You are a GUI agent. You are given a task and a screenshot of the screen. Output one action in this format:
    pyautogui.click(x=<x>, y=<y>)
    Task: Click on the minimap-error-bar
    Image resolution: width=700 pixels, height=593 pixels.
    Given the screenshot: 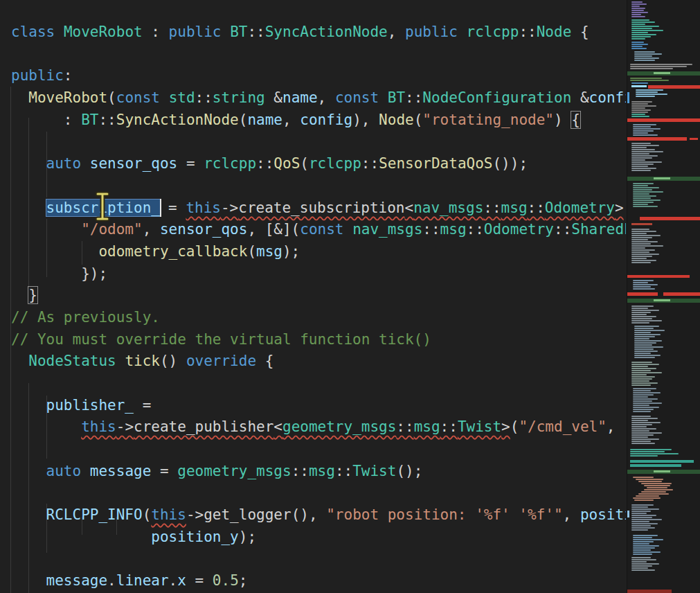 What is the action you would take?
    pyautogui.click(x=681, y=294)
    